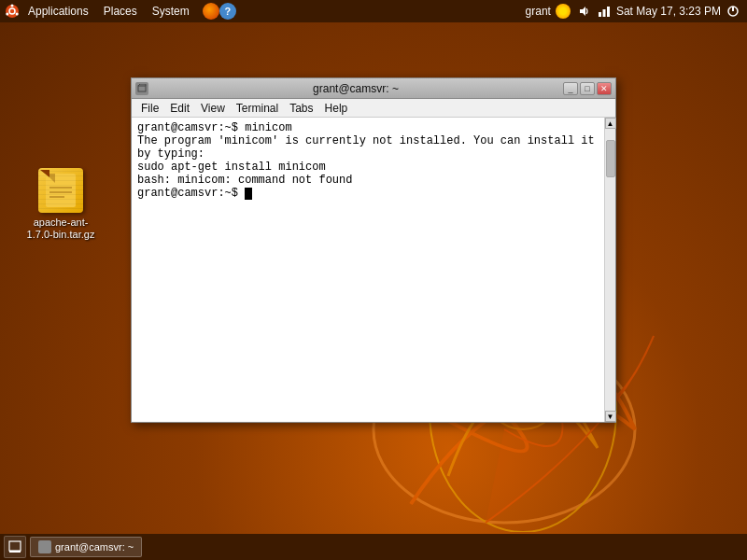 The height and width of the screenshot is (560, 747). What do you see at coordinates (118, 11) in the screenshot?
I see `taskbar-top-left: Applications Places System ?` at bounding box center [118, 11].